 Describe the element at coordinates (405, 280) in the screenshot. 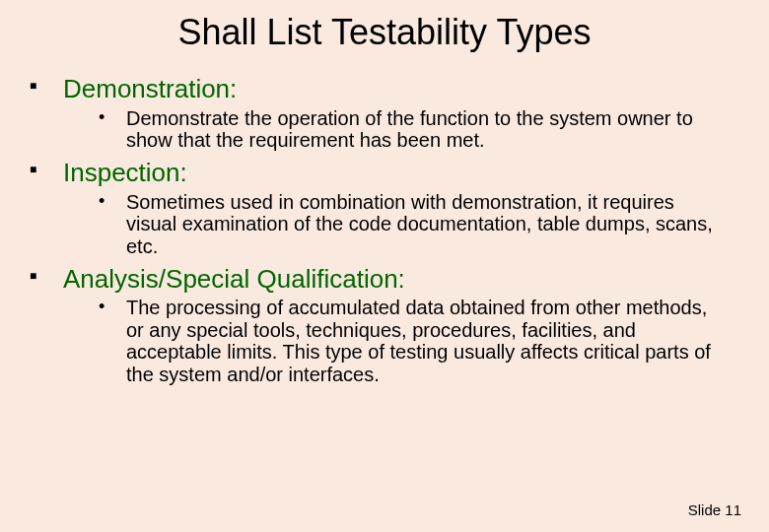

I see `section-heading: Analysis/Special Qualification:` at that location.